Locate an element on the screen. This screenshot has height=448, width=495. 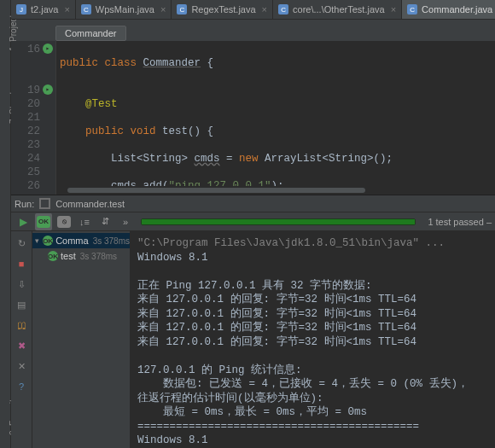
annotation: @Test is located at coordinates (89, 104).